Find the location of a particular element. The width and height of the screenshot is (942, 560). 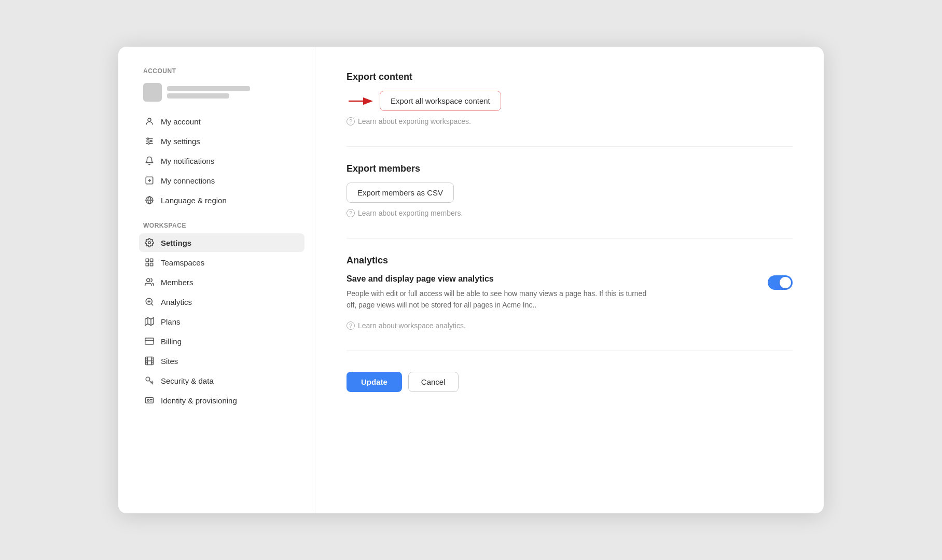

people-icon is located at coordinates (149, 282).